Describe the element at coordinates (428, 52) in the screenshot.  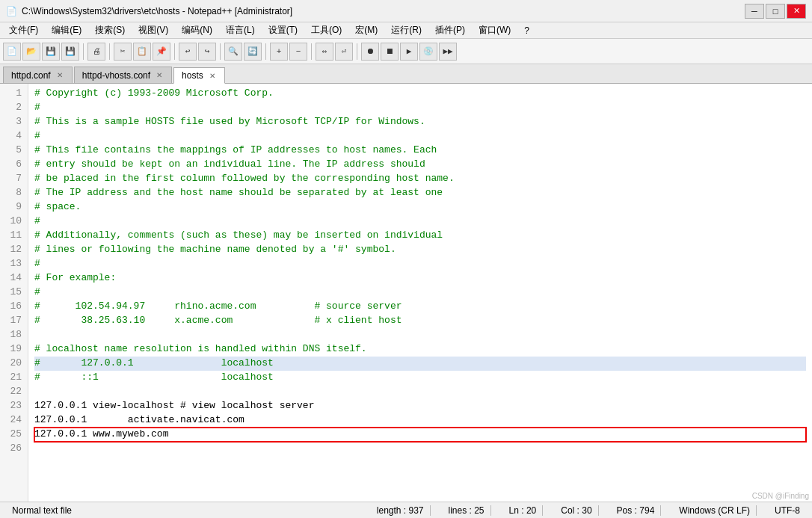
I see `macro-save-button: 💿` at that location.